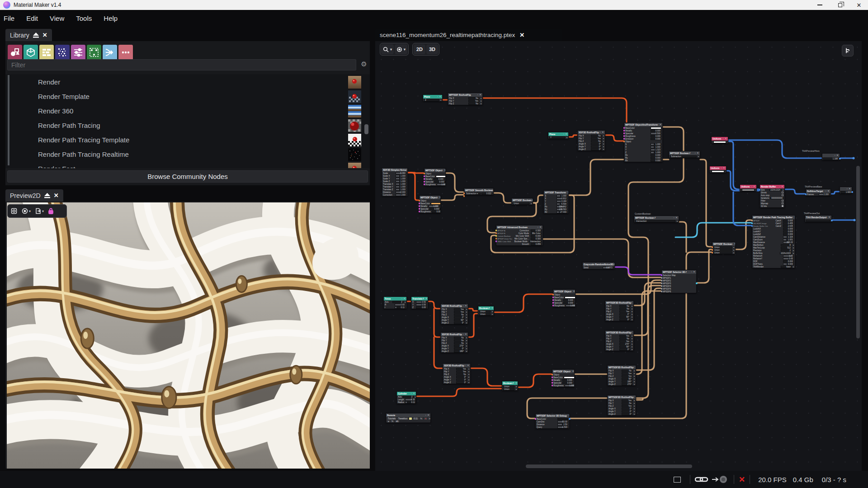 This screenshot has height=488, width=868. I want to click on graph-node-rotandflip-m3: MPTSDF3D RotAndFlip▫ ✕Flip XNo▾Flip YYes…, so click(622, 375).